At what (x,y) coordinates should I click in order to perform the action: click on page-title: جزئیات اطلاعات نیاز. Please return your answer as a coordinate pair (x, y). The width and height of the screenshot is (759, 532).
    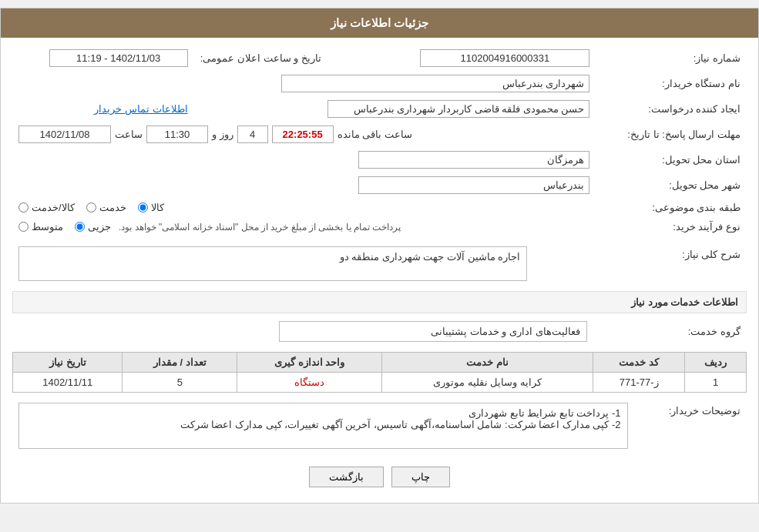
    Looking at the image, I should click on (379, 23).